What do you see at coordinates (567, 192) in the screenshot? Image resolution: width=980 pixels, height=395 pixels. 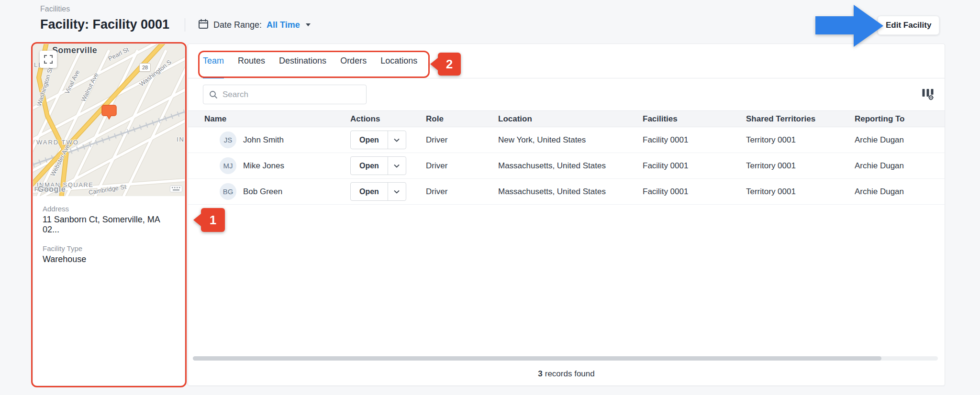 I see `table-row: BG Bob Green Open Driver Massachusetts, …` at bounding box center [567, 192].